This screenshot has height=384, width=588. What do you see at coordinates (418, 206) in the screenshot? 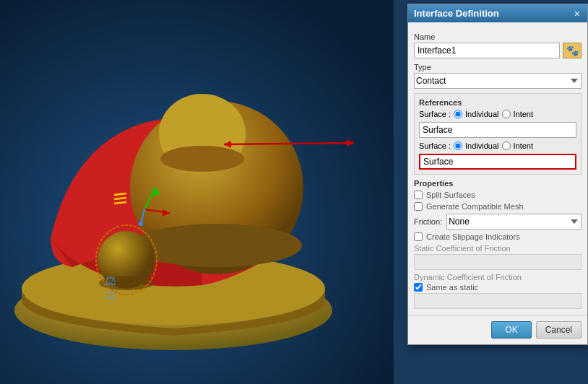
I see `generate-mesh-checkbox` at bounding box center [418, 206].